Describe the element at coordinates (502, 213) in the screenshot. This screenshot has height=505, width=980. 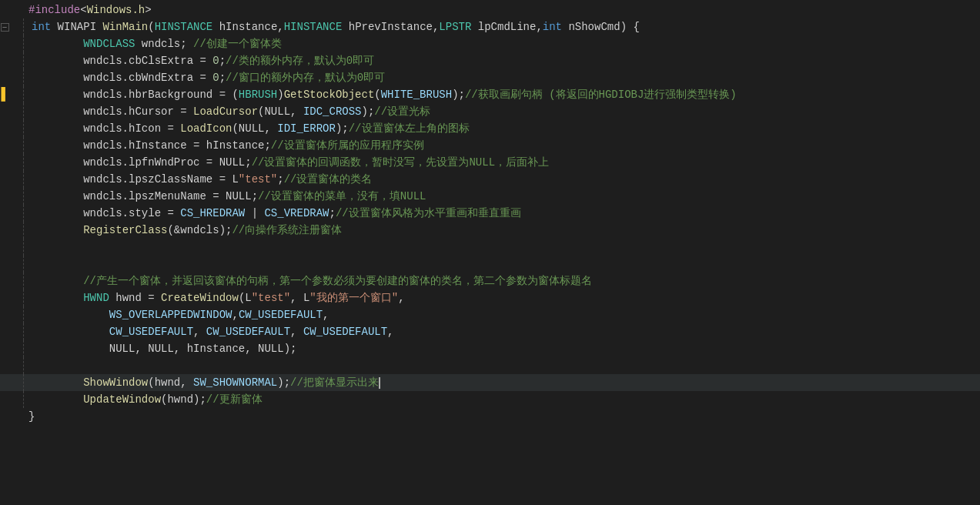
I see `line-content: wndcls.style = CS_HREDRAW | CS_VREDRAW;/…` at that location.